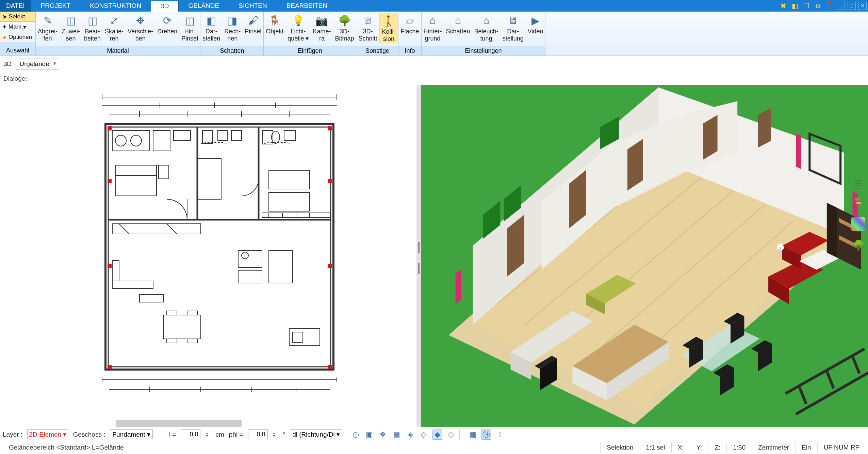  Describe the element at coordinates (18, 27) in the screenshot. I see `mark-button: ✦Mark. ▾` at that location.